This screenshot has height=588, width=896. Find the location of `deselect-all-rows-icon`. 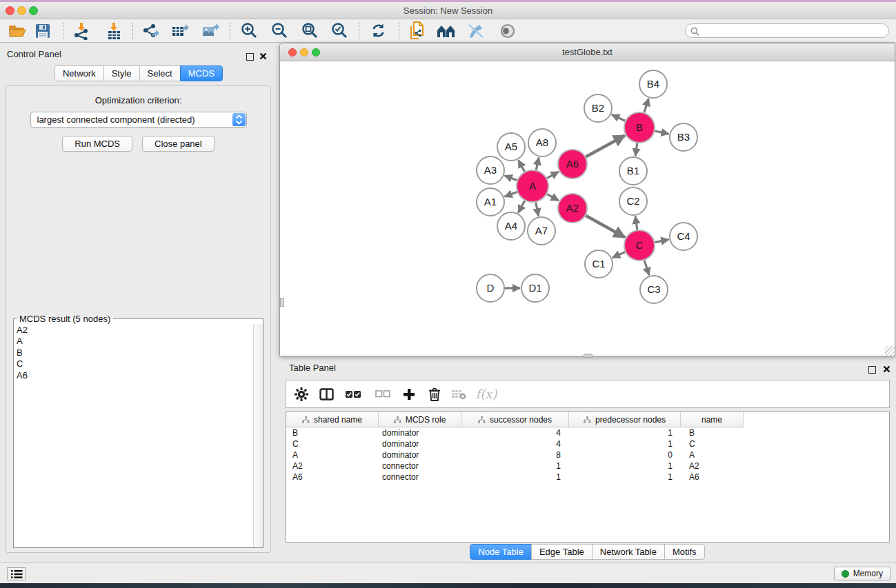

deselect-all-rows-icon is located at coordinates (383, 394).